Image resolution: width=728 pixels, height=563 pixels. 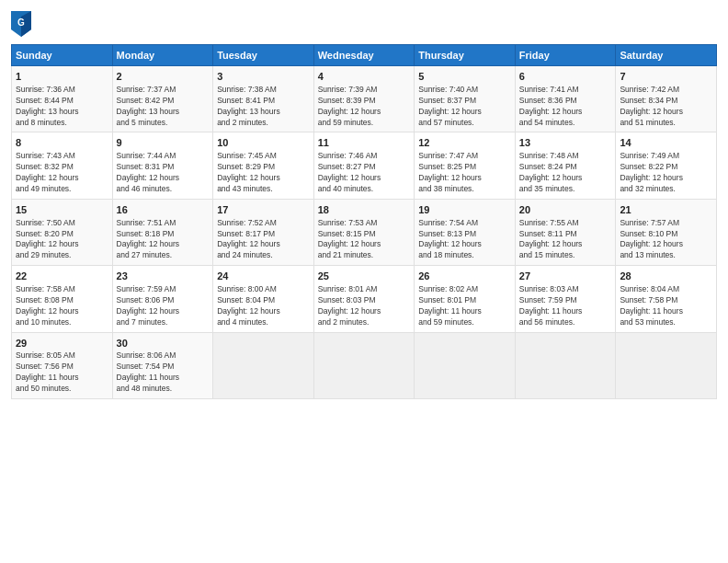 What do you see at coordinates (63, 306) in the screenshot?
I see `day-info: Sunrise: 7:58 AM Sunset: 8:08 PM Dayligh…` at bounding box center [63, 306].